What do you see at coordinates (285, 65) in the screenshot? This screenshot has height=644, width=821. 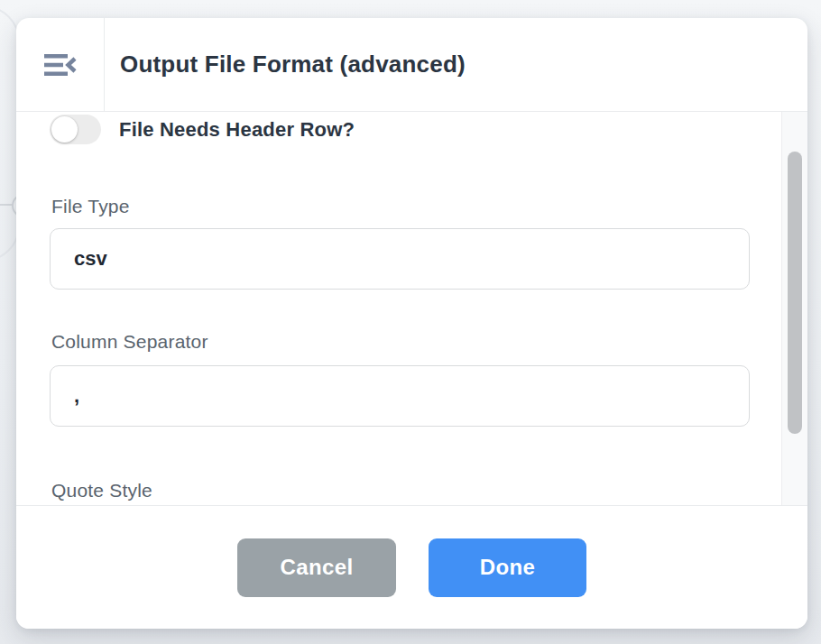 I see `modal-title: Output File Format (advanced)` at bounding box center [285, 65].